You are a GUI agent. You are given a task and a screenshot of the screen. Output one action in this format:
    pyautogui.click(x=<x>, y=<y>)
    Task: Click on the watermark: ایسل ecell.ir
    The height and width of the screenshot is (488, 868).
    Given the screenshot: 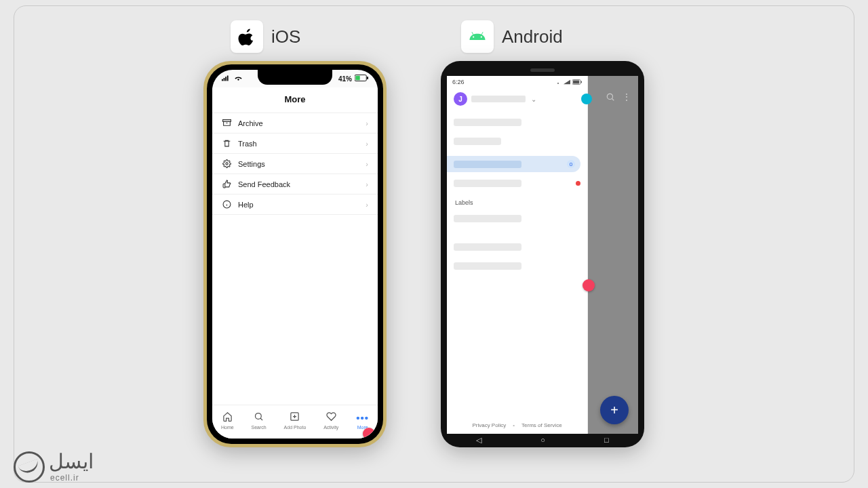 What is the action you would take?
    pyautogui.click(x=54, y=466)
    